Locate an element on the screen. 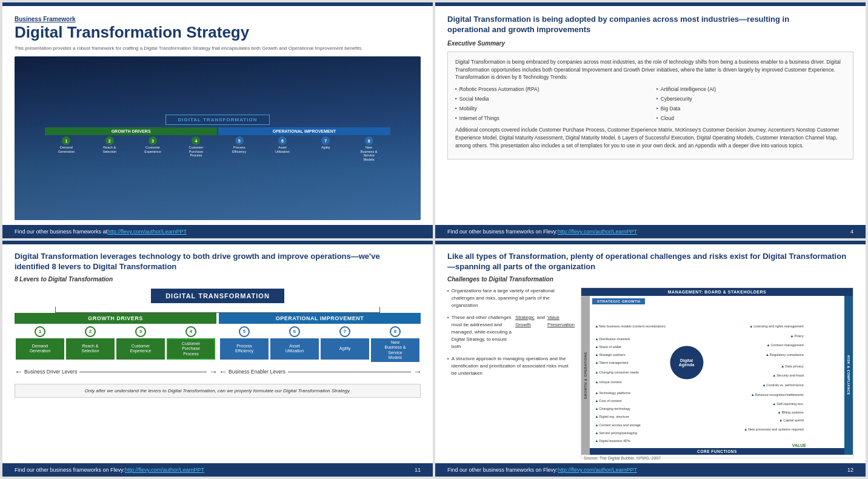  slide4-mgmt-bar: MANAGEMENT: BOARD & STAKEHOLDERS is located at coordinates (717, 292).